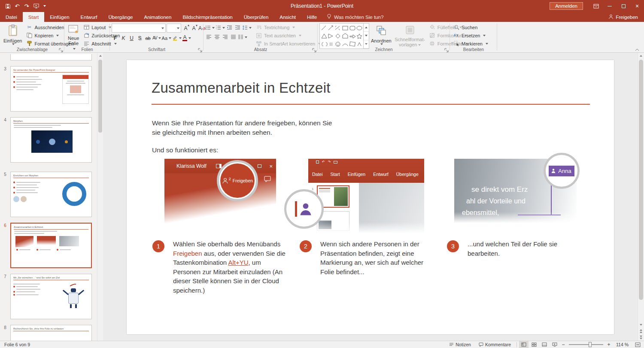 The width and height of the screenshot is (644, 348). What do you see at coordinates (641, 331) in the screenshot?
I see `previous-slide-button` at bounding box center [641, 331].